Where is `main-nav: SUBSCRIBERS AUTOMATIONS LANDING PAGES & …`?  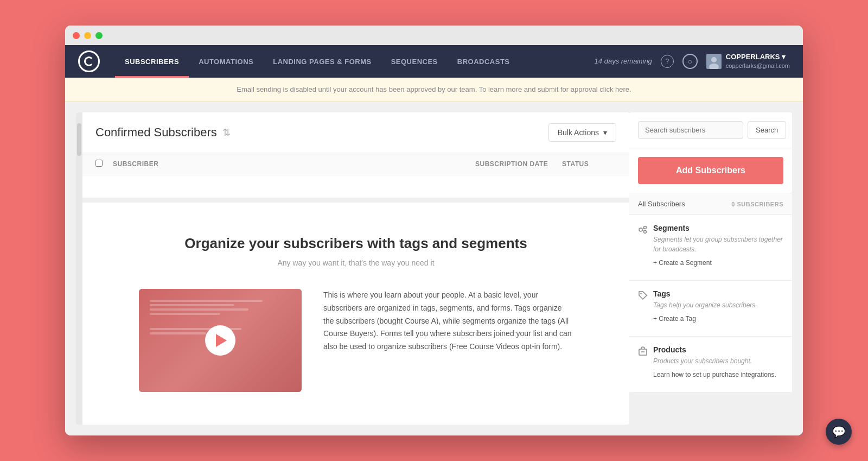
main-nav: SUBSCRIBERS AUTOMATIONS LANDING PAGES & … is located at coordinates (434, 61).